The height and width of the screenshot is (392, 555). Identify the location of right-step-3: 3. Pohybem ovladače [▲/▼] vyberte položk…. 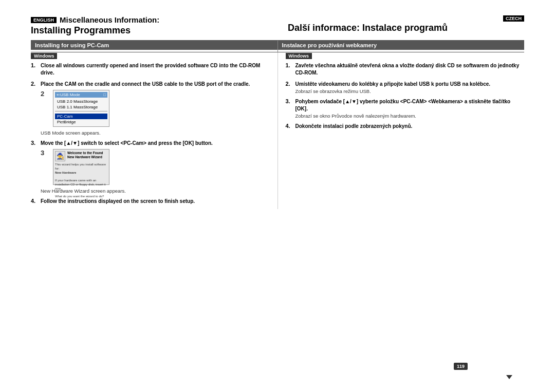
(405, 108).